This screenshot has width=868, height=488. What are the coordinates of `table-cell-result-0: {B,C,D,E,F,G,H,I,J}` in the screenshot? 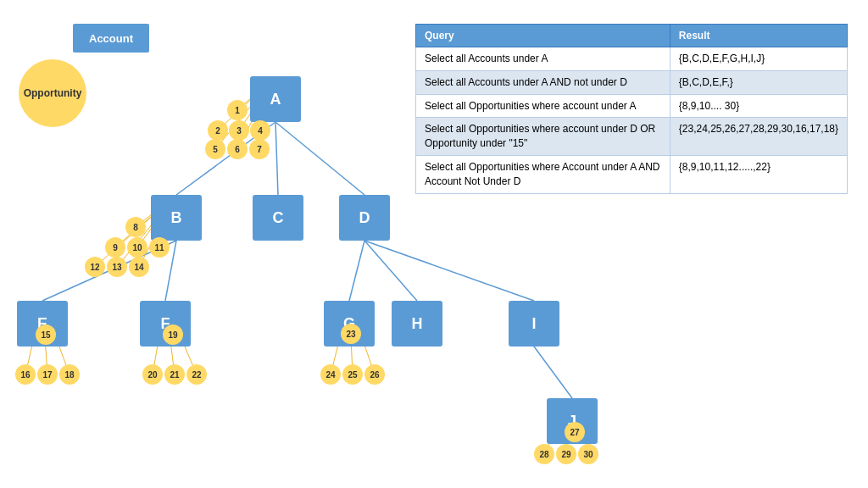 It's located at (758, 59).